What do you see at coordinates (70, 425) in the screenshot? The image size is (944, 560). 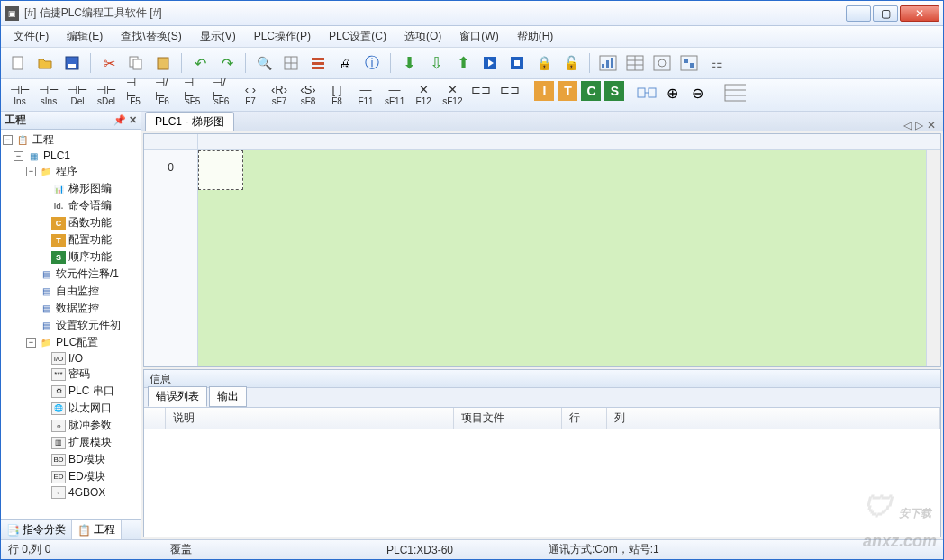 I see `tree-item: ⏛脉冲参数` at bounding box center [70, 425].